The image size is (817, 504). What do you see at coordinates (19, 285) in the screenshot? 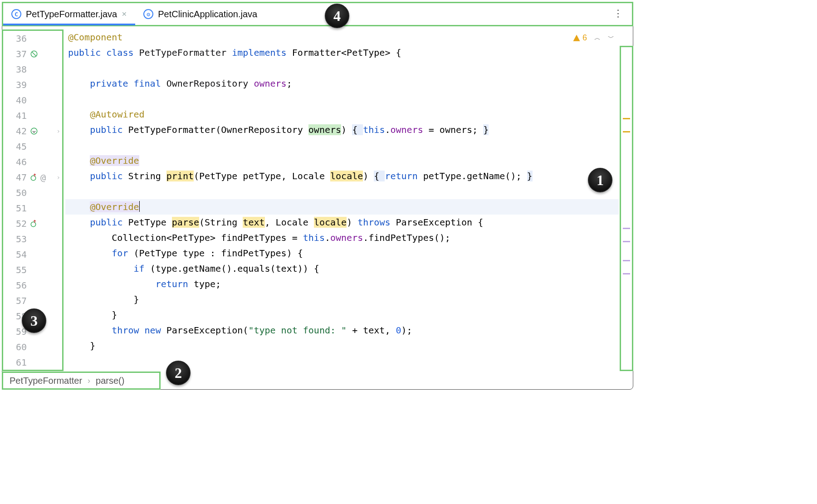
I see `line-number: 56` at bounding box center [19, 285].